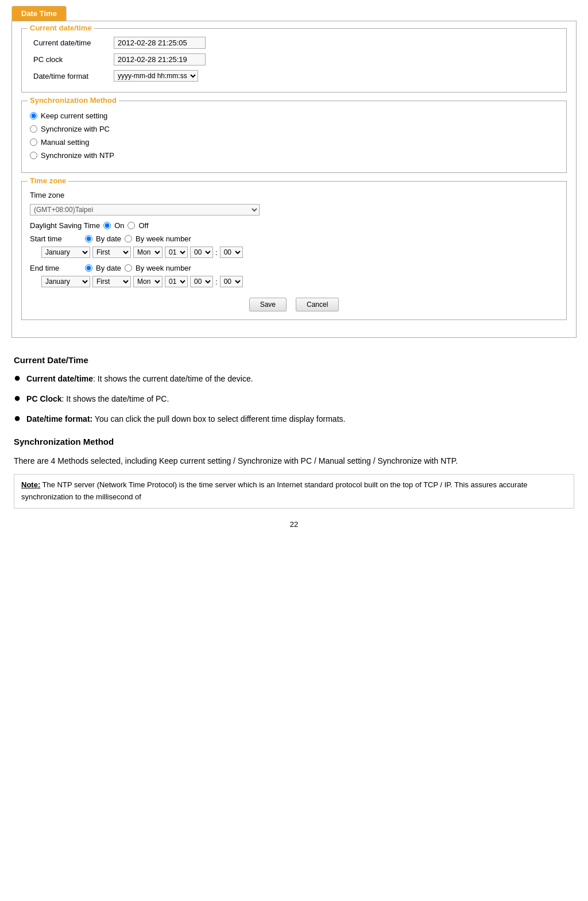 This screenshot has width=588, height=901. What do you see at coordinates (219, 419) in the screenshot?
I see `bullet-desc-3: You can click the pull down box to selec…` at bounding box center [219, 419].